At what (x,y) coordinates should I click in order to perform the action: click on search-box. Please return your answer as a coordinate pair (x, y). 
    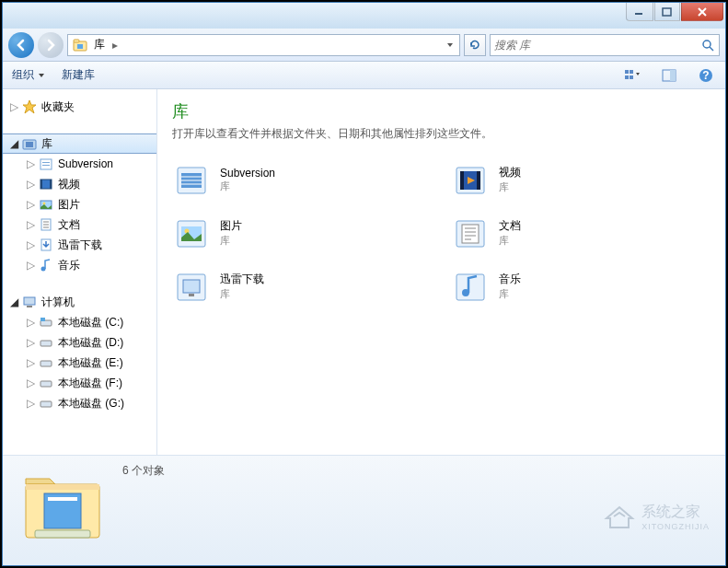
    Looking at the image, I should click on (605, 45).